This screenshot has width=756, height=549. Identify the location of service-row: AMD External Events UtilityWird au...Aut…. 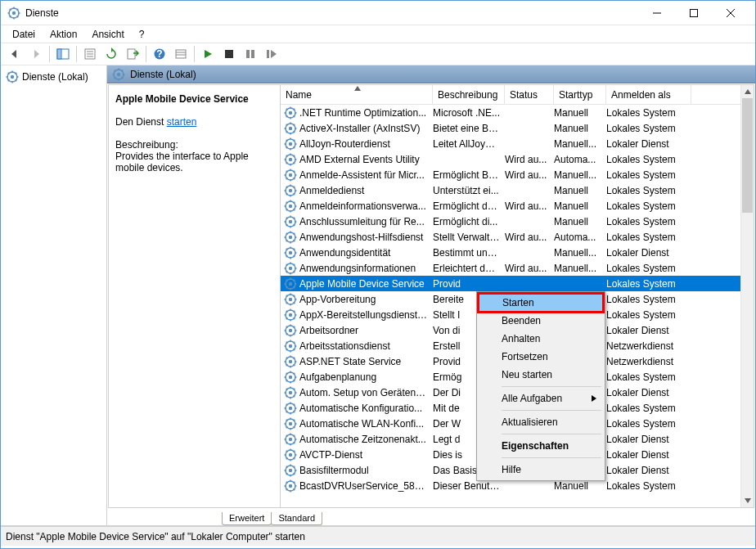
(511, 159).